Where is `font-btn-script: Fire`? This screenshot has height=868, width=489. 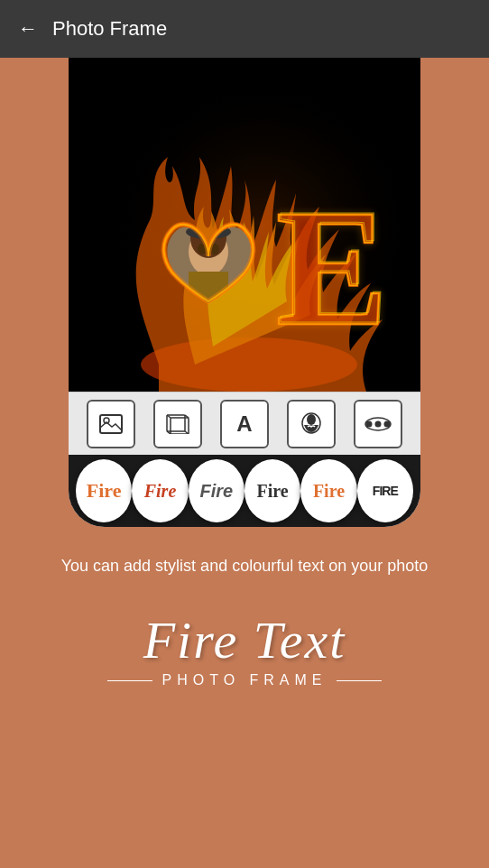 font-btn-script: Fire is located at coordinates (104, 491).